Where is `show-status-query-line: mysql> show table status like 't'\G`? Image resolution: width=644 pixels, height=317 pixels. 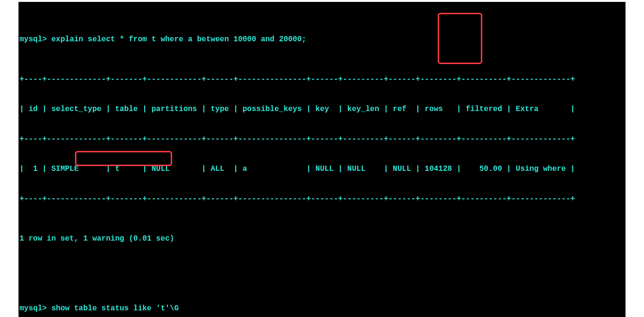
show-status-query-line: mysql> show table status like 't'\G is located at coordinates (322, 308).